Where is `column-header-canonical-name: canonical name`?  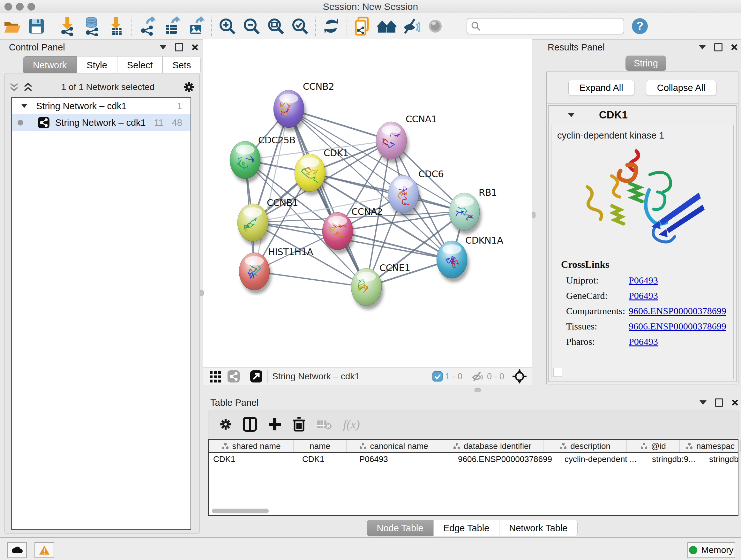 column-header-canonical-name: canonical name is located at coordinates (394, 446).